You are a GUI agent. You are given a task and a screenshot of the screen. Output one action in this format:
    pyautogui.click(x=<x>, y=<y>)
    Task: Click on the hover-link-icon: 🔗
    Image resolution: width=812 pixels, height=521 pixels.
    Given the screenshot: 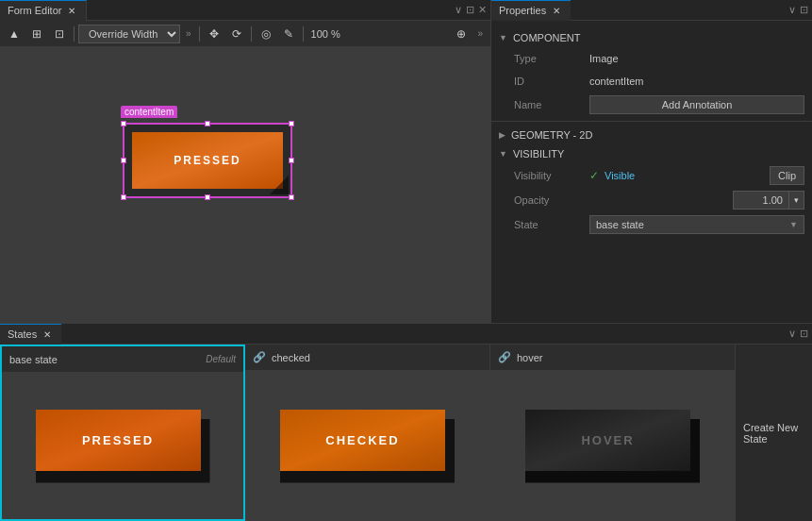 What is the action you would take?
    pyautogui.click(x=505, y=357)
    